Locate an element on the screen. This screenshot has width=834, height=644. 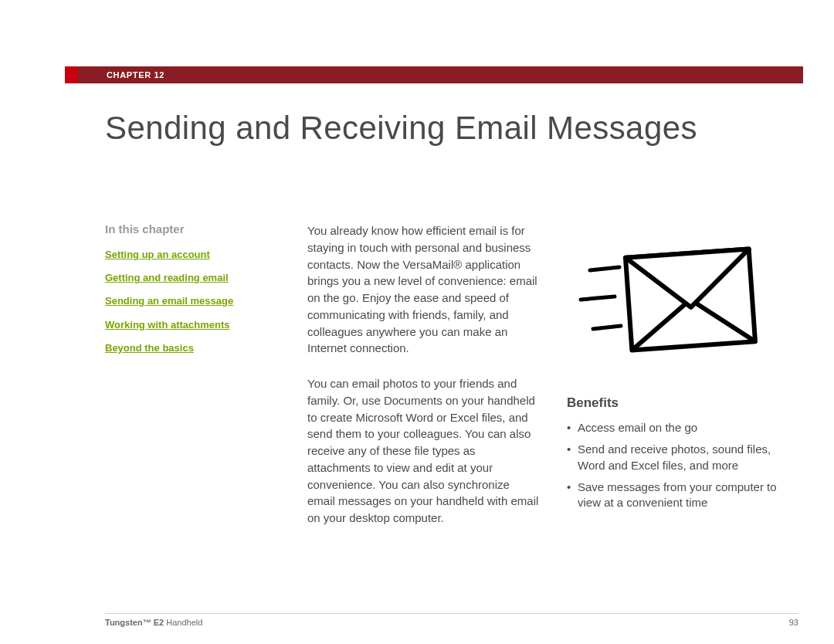
body-paragraph-1: You already know how efficient email is … is located at coordinates (423, 290).